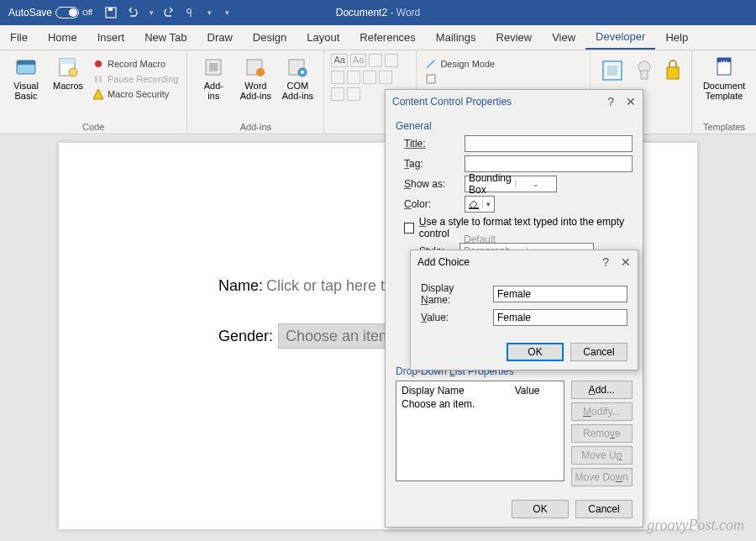 This screenshot has width=756, height=541. Describe the element at coordinates (358, 60) in the screenshot. I see `plaintext-control-icon: Aa` at that location.